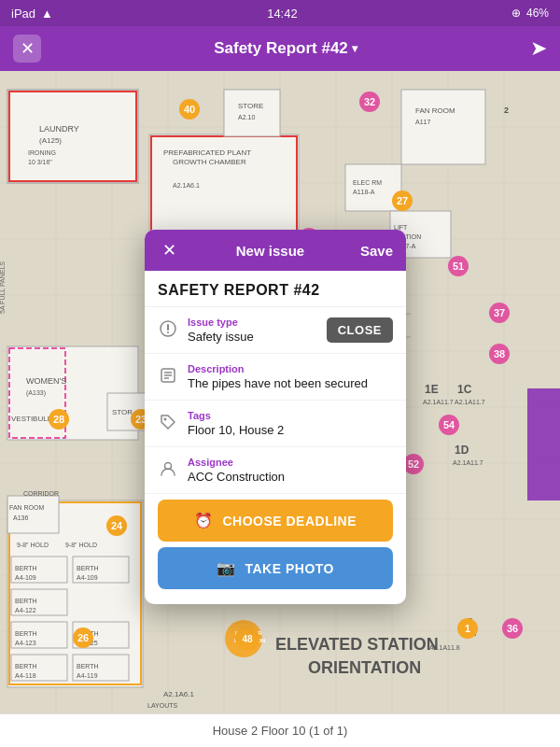 The width and height of the screenshot is (560, 747). What do you see at coordinates (423, 121) in the screenshot?
I see `svg-text: A117` at bounding box center [423, 121].